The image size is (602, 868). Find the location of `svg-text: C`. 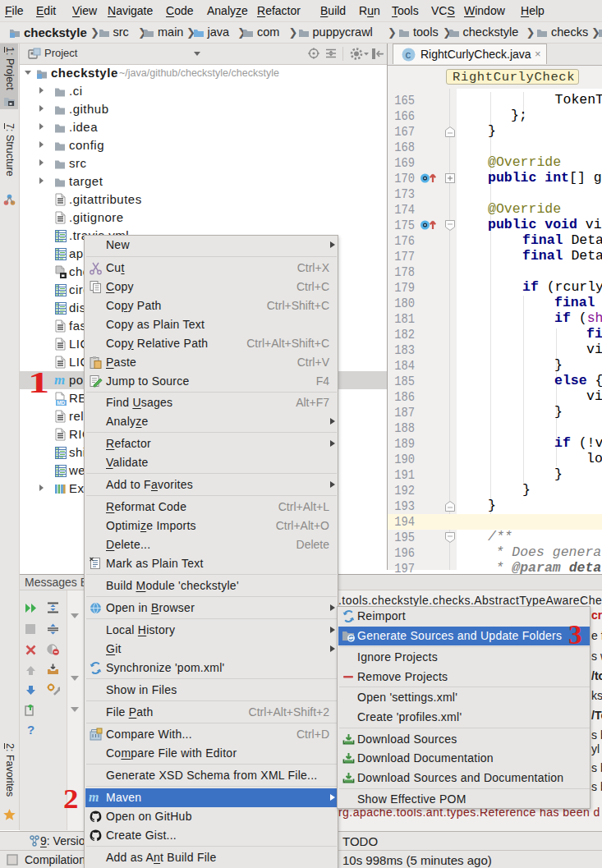

svg-text: C is located at coordinates (409, 56).